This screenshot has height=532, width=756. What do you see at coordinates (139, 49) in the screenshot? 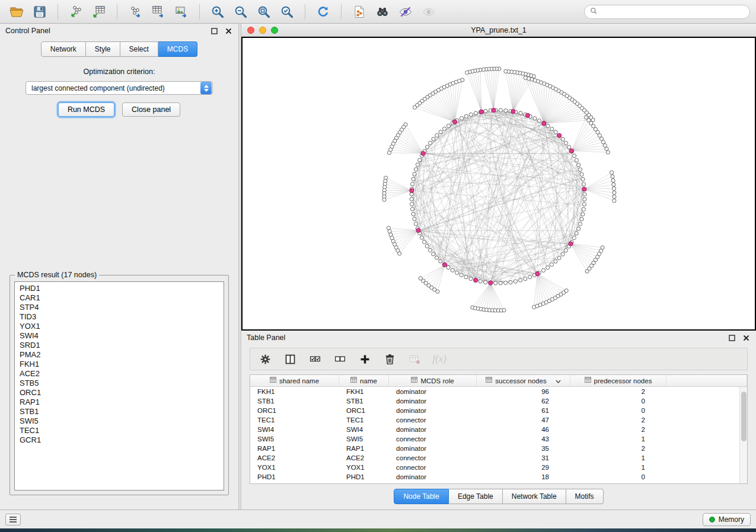
I see `tab-select: Select` at bounding box center [139, 49].